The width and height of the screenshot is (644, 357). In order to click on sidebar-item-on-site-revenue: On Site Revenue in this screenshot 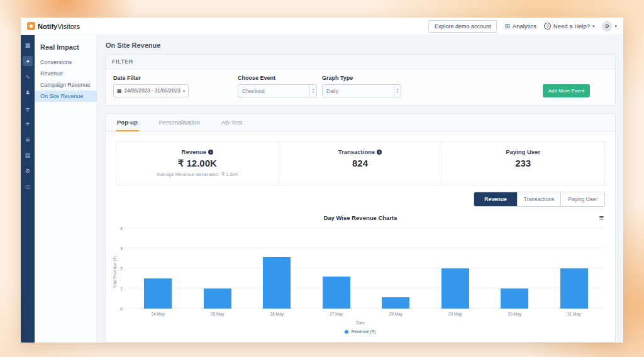, I will do `click(65, 96)`.